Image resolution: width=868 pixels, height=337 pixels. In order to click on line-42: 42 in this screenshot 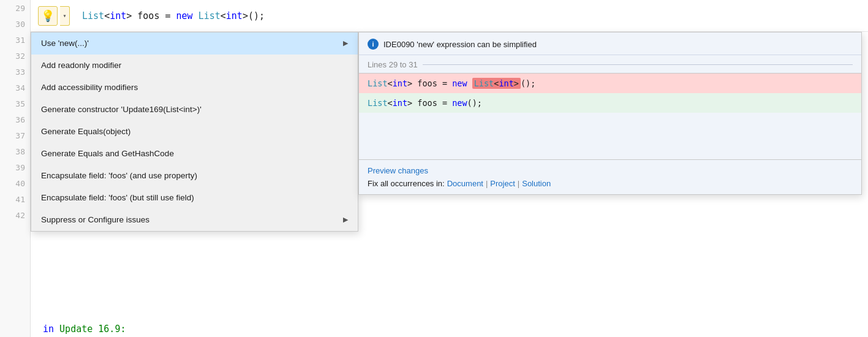, I will do `click(15, 215)`.